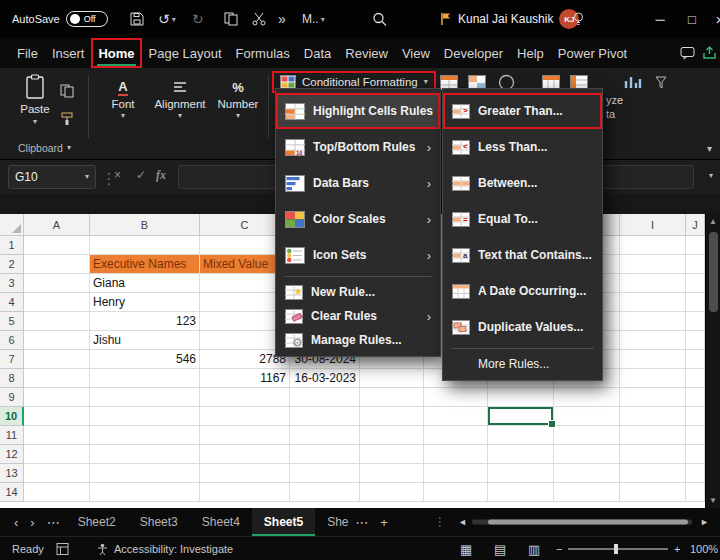 This screenshot has width=720, height=560. I want to click on cell-A6, so click(57, 340).